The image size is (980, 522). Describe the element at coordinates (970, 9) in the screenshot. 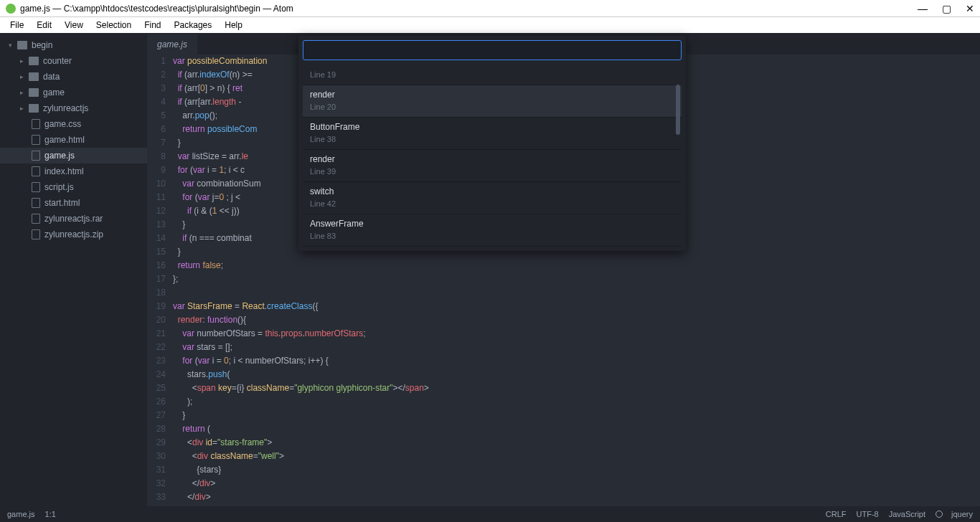

I see `close-button: ✕` at that location.